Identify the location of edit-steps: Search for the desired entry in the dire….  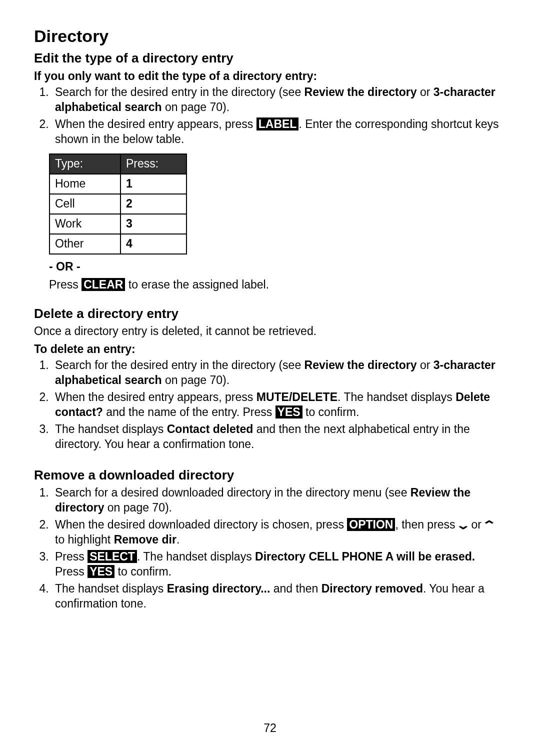
(270, 116).